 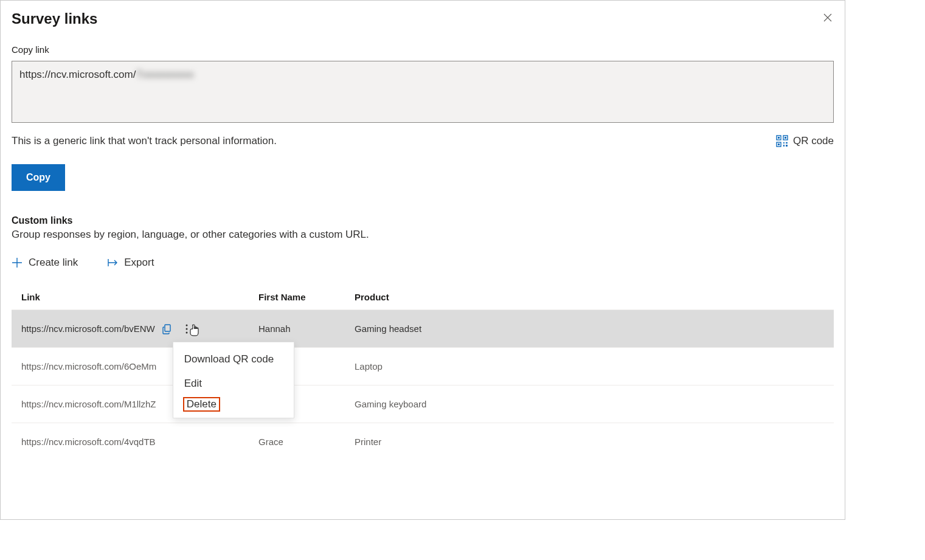 What do you see at coordinates (187, 329) in the screenshot?
I see `row-more-button` at bounding box center [187, 329].